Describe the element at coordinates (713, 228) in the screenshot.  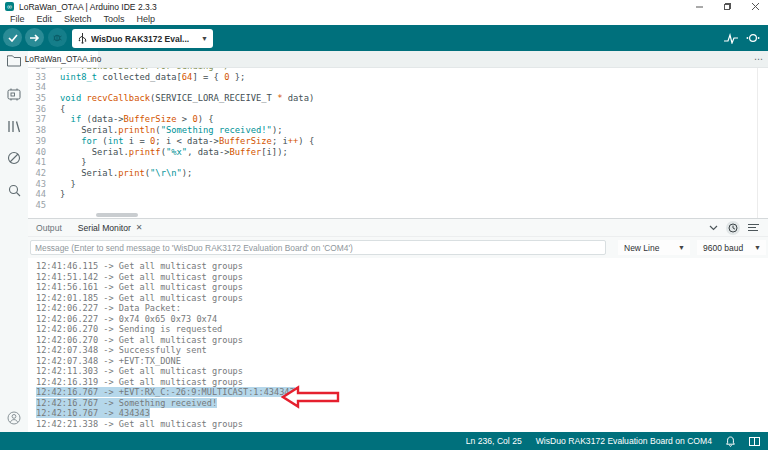
I see `collapse-panel-button` at that location.